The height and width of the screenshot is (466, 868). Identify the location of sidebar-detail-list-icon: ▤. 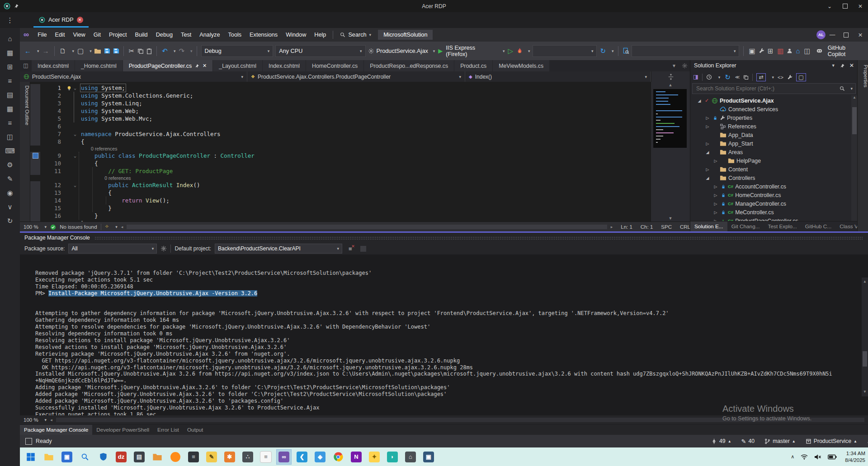
(10, 95).